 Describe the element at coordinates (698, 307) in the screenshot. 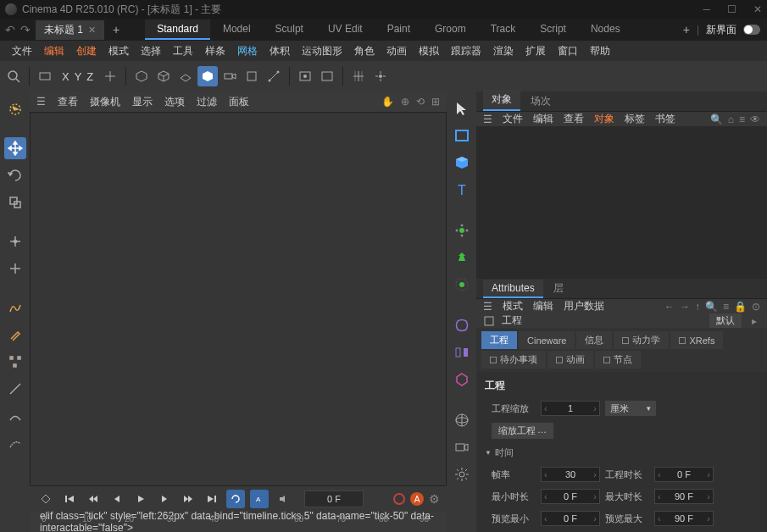

I see `nav-up-icon: ↑` at that location.